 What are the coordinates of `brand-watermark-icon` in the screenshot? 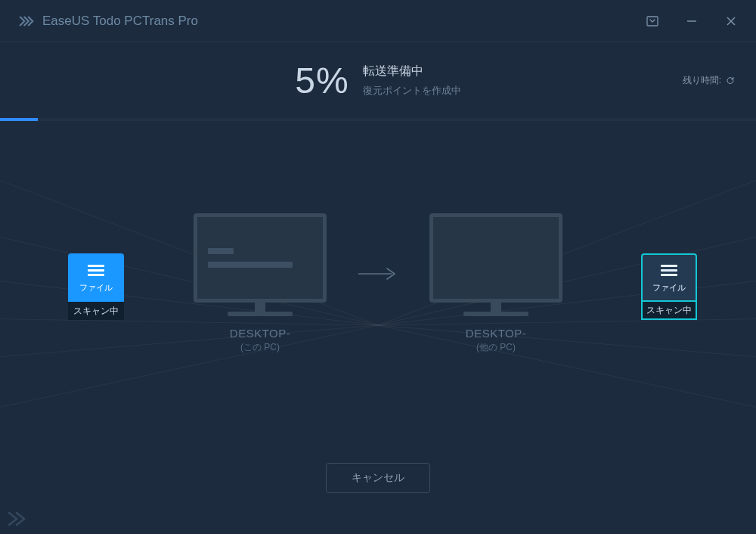 It's located at (21, 519).